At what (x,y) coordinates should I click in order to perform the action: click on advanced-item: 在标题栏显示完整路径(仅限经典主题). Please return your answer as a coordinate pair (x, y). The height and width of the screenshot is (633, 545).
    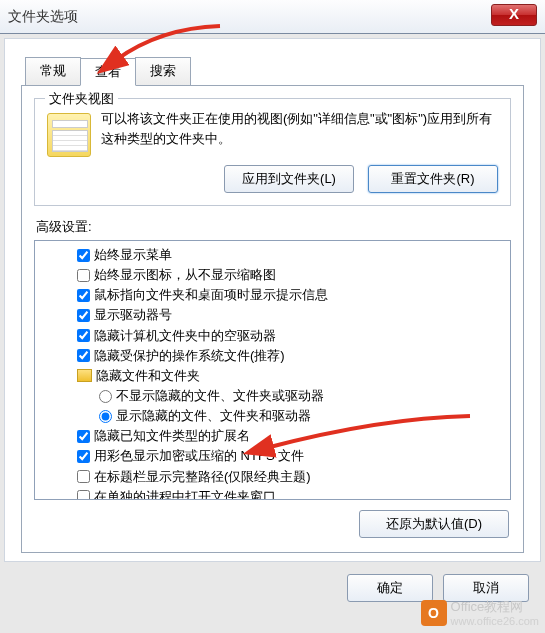
    Looking at the image, I should click on (292, 477).